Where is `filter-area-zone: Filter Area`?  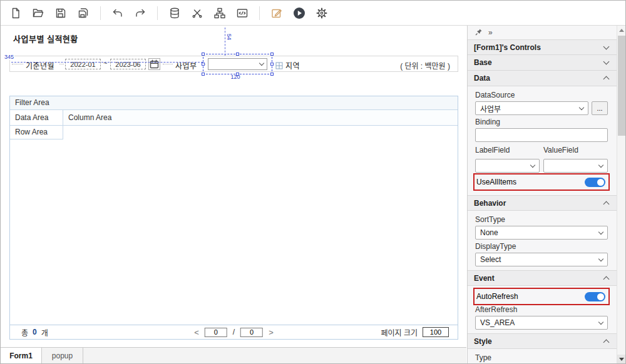 filter-area-zone: Filter Area is located at coordinates (234, 103).